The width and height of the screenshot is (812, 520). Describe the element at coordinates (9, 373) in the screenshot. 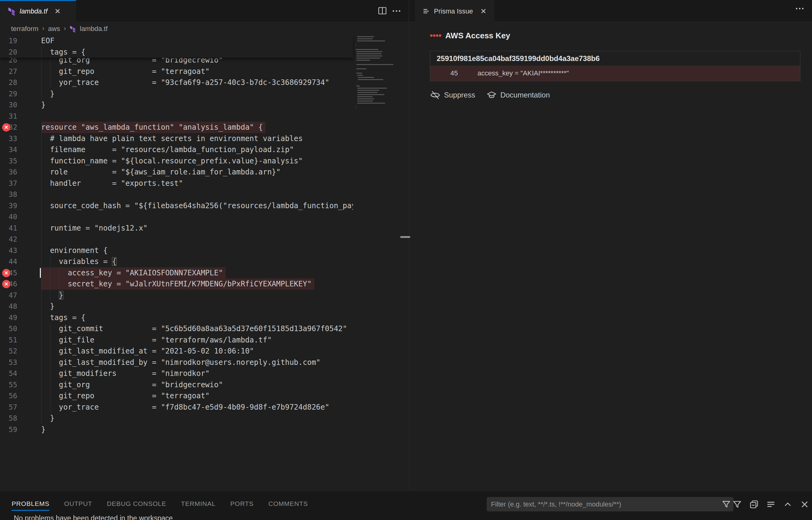

I see `line-number: 54` at that location.